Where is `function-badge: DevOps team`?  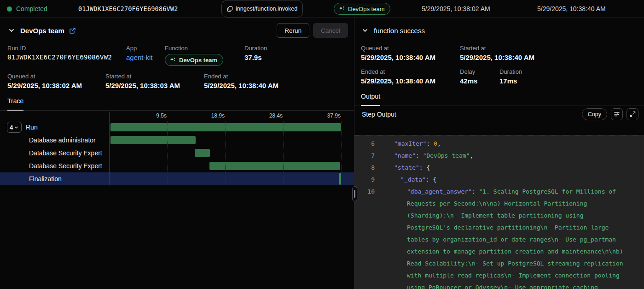 function-badge: DevOps team is located at coordinates (194, 60).